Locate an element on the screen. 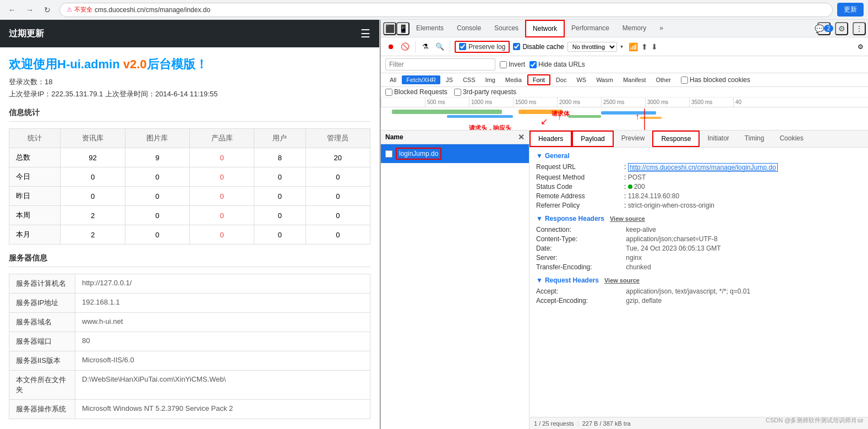 The image size is (868, 429). inspect-icon: ⬛ is located at coordinates (390, 29).